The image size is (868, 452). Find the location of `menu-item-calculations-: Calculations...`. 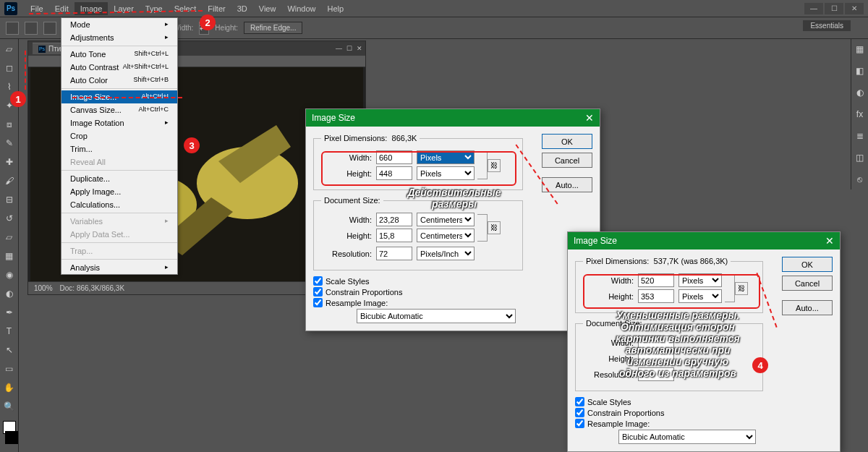

menu-item-calculations-: Calculations... is located at coordinates (119, 205).